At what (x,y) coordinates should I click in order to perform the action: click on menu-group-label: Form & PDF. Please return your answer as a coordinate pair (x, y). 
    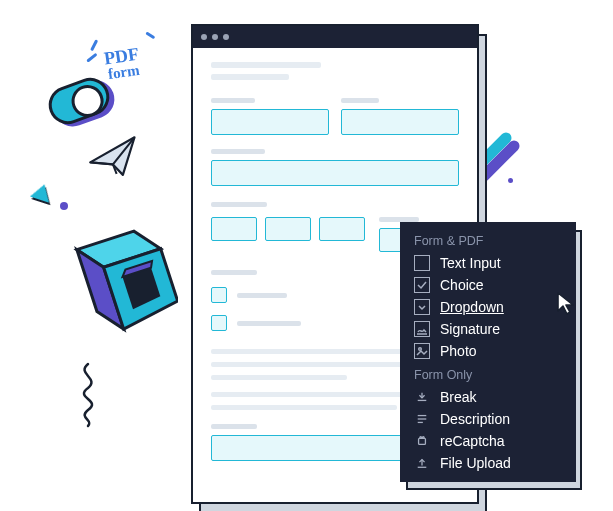
    Looking at the image, I should click on (488, 242).